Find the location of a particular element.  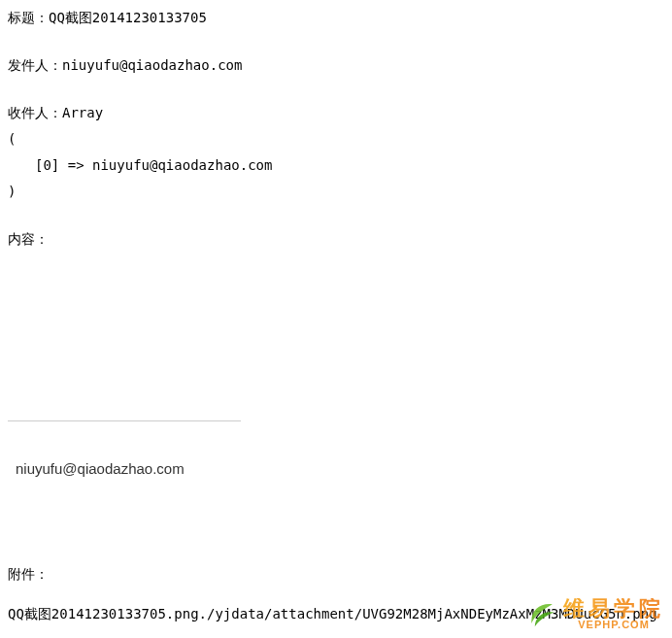

to-label: 收件人： is located at coordinates (35, 113).